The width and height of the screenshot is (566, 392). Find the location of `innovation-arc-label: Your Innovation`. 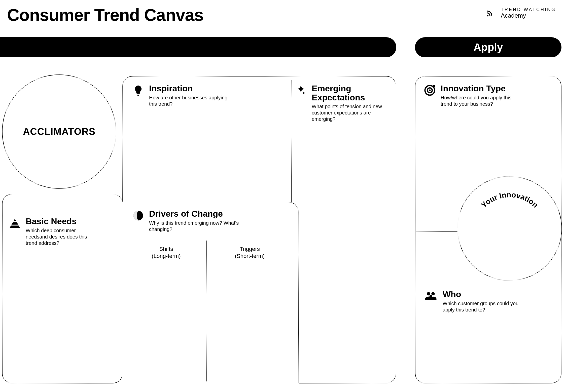

innovation-arc-label: Your Innovation is located at coordinates (510, 206).